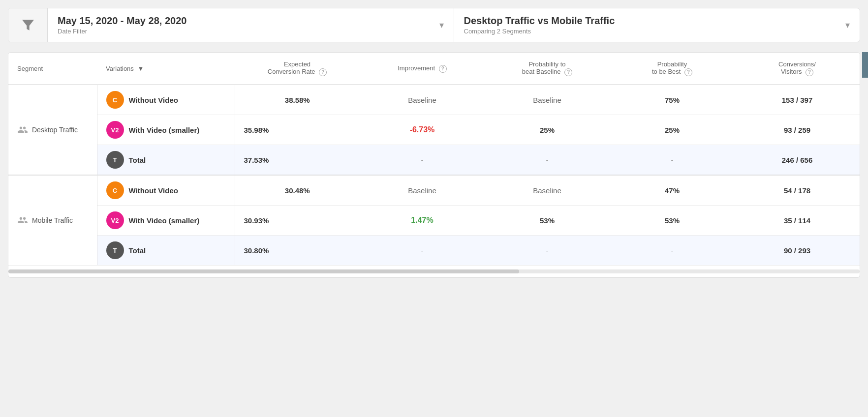  Describe the element at coordinates (434, 69) in the screenshot. I see `table-header-row: Segment Variations ▼ ExpectedConversion …` at that location.